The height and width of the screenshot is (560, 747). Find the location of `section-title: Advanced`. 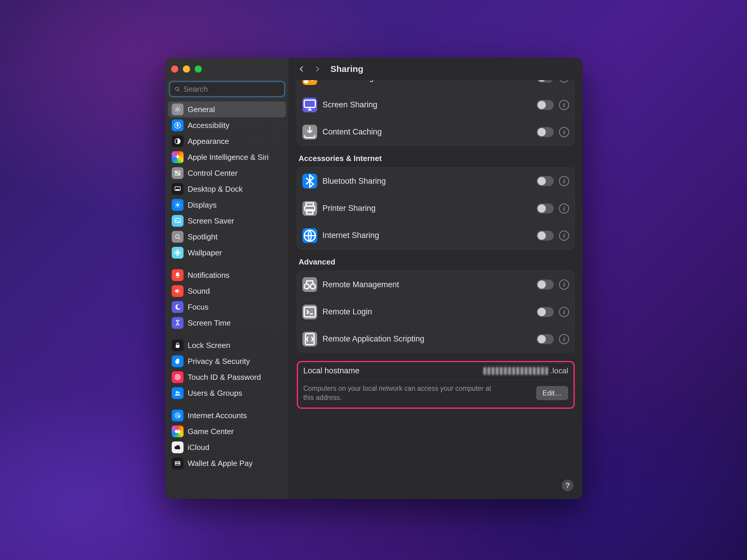

section-title: Advanced is located at coordinates (436, 262).